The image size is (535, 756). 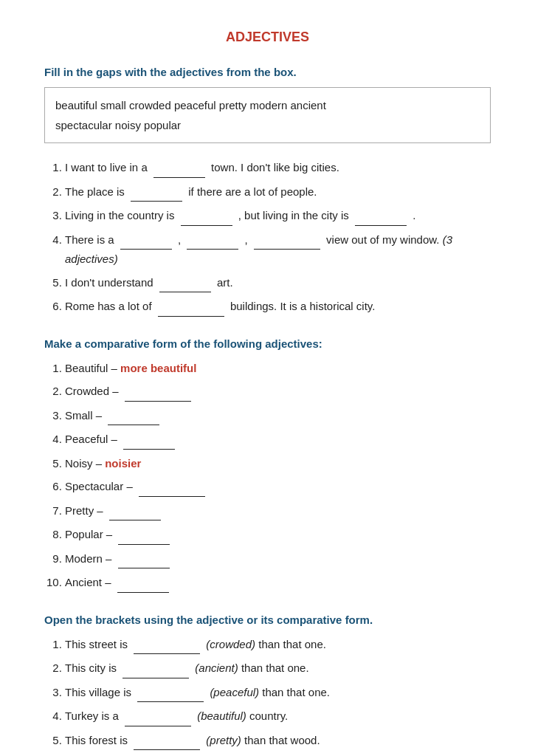 I want to click on list-item: Small –, so click(x=277, y=416).